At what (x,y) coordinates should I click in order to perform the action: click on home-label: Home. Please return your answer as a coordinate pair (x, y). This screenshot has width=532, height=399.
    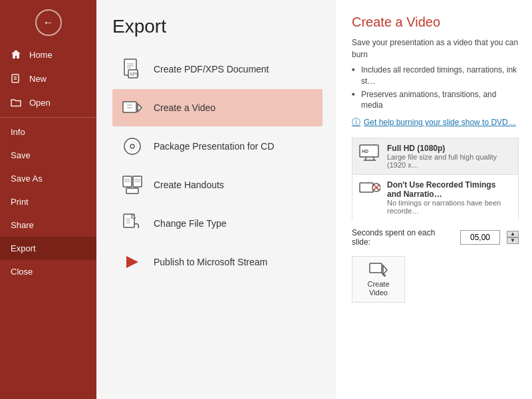
    Looking at the image, I should click on (41, 55).